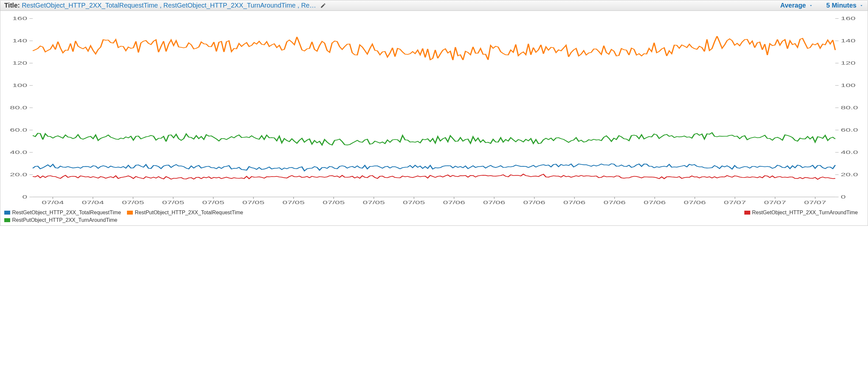 Image resolution: width=868 pixels, height=378 pixels. Describe the element at coordinates (845, 5) in the screenshot. I see `period-dropdown: 5 Minutes` at that location.